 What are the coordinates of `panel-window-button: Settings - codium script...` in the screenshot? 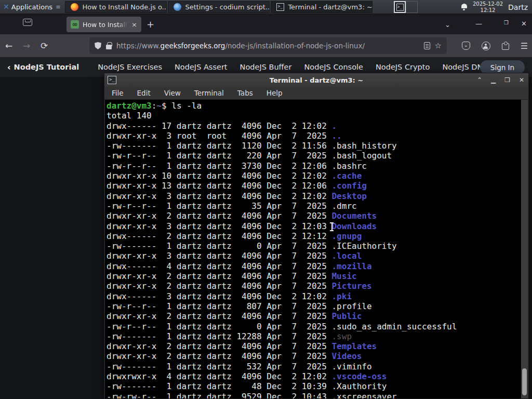 It's located at (219, 7).